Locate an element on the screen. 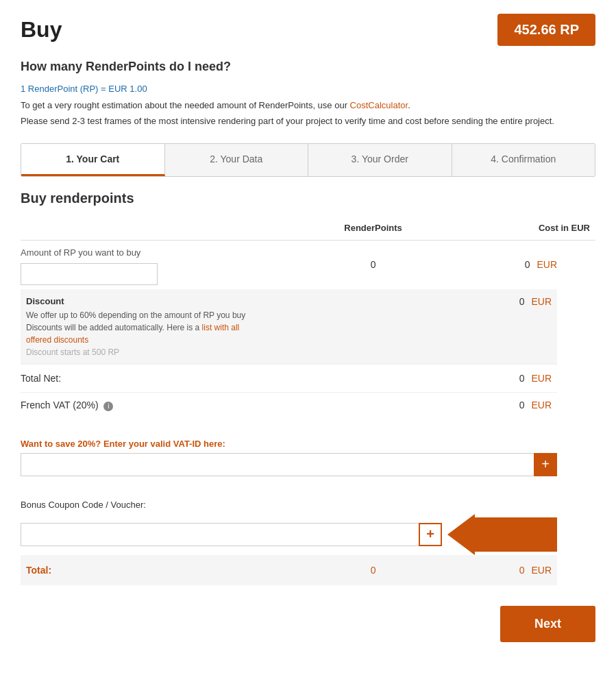 This screenshot has height=686, width=616. cost-calculator-link: CostCalculator is located at coordinates (380, 106).